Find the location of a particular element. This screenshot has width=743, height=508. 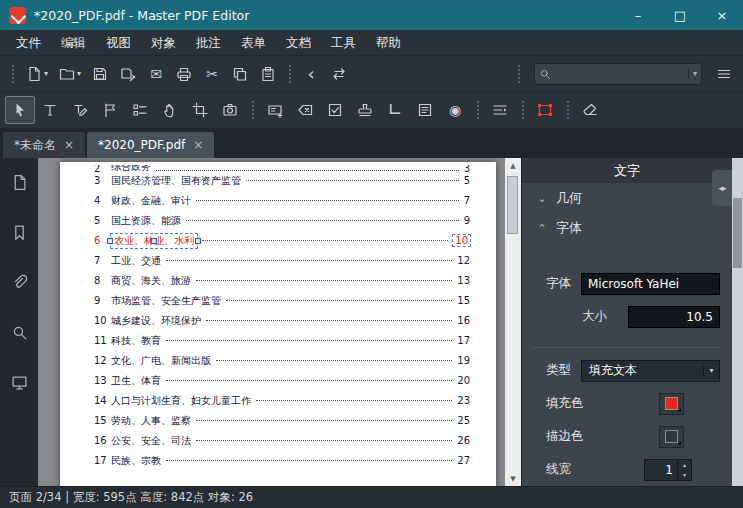

email-button: ✉ is located at coordinates (156, 74).